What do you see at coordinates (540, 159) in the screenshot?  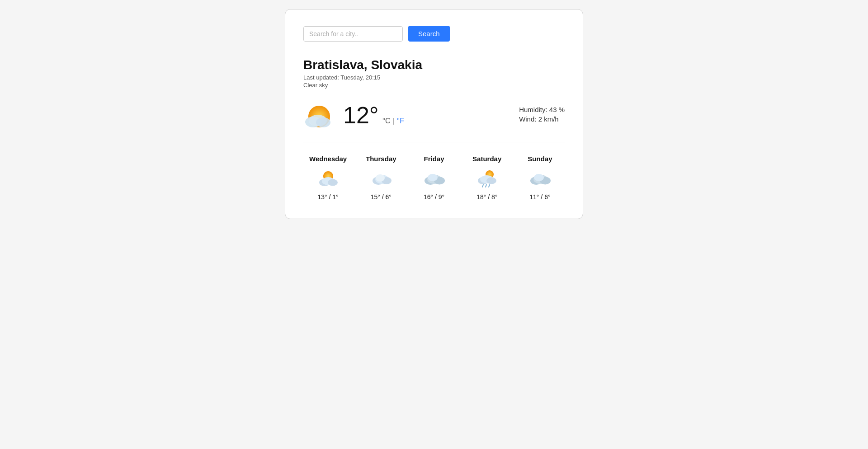 I see `forecast-day-name: Sunday` at bounding box center [540, 159].